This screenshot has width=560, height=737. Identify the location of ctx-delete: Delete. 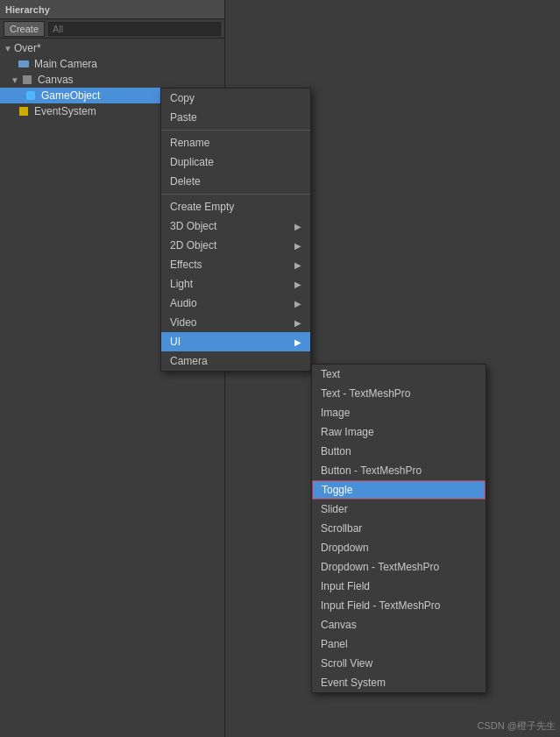
(236, 181).